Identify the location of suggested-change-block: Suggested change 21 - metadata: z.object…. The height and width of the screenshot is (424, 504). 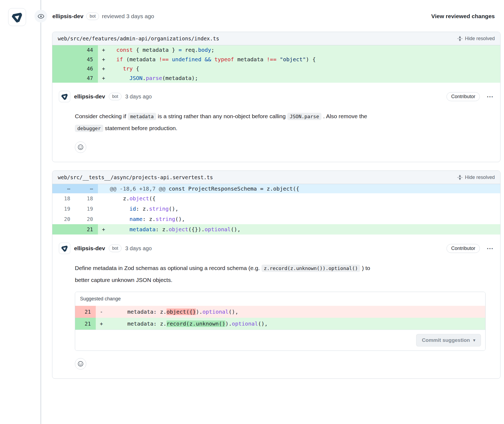
(280, 321).